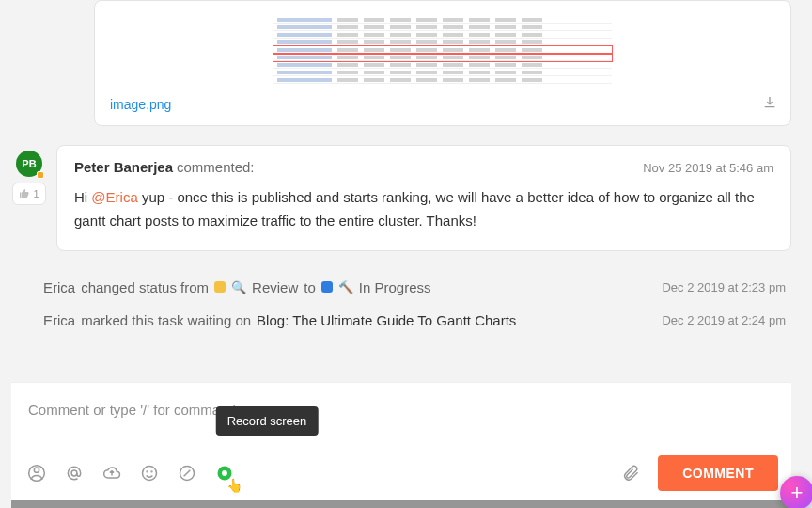 This screenshot has height=508, width=812. What do you see at coordinates (796, 492) in the screenshot?
I see `quick-add-button: +` at bounding box center [796, 492].